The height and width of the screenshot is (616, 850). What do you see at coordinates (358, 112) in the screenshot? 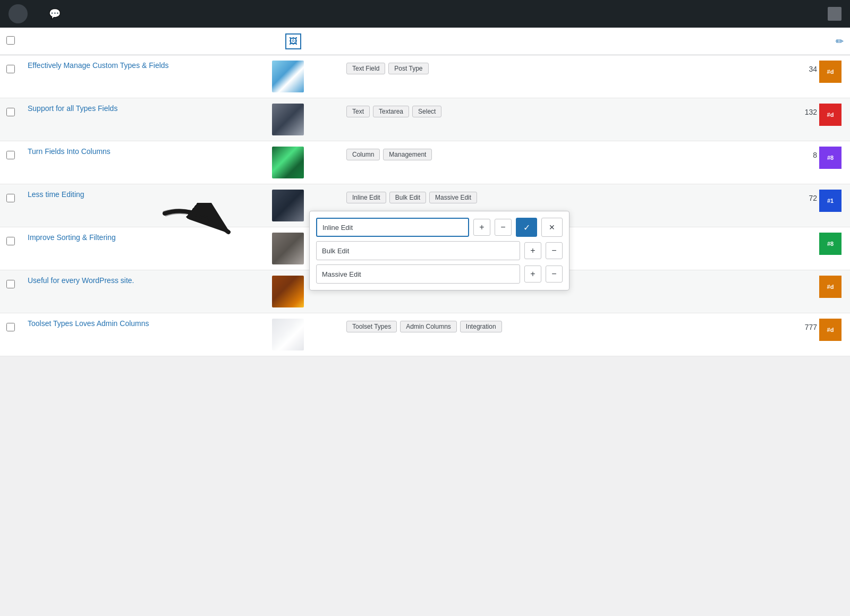
I see `tag: Text` at bounding box center [358, 112].